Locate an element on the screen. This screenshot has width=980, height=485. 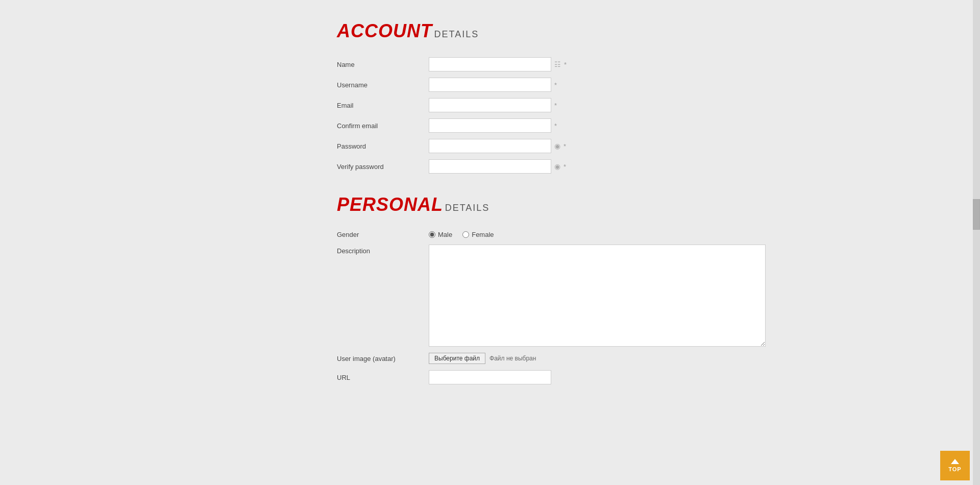
back-to-top-button: TOP is located at coordinates (955, 466).